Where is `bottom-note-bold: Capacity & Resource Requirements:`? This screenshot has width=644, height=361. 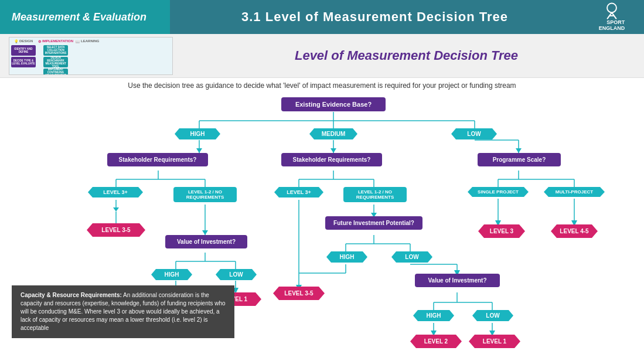
bottom-note-bold: Capacity & Resource Requirements: is located at coordinates (71, 295).